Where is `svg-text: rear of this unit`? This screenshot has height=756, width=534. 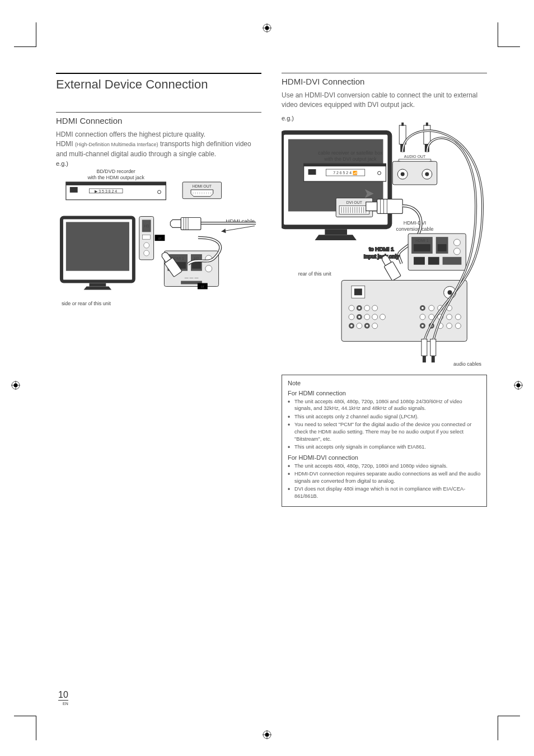
svg-text: rear of this unit is located at coordinates (315, 273).